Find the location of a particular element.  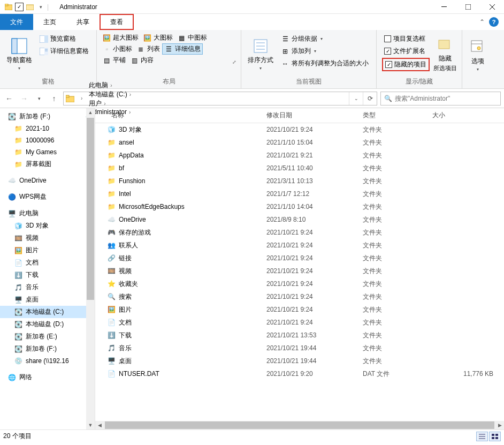

search-box: 🔍 is located at coordinates (441, 99).